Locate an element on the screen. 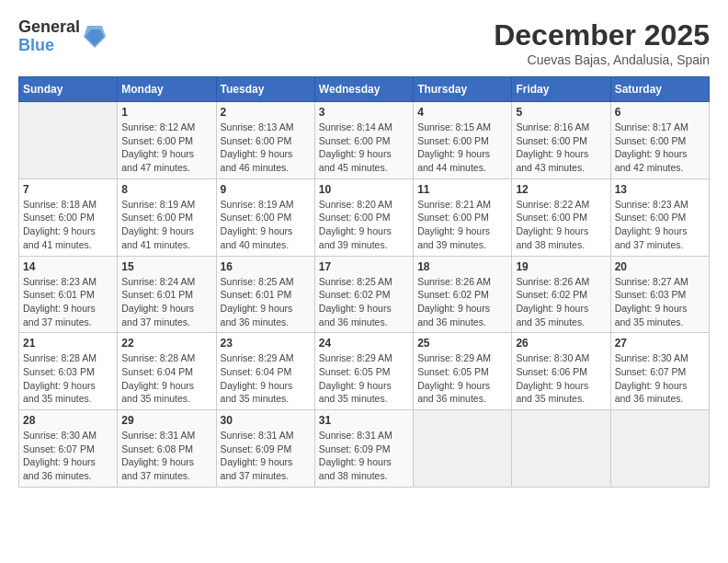 This screenshot has height=563, width=728. day-number: 27 is located at coordinates (660, 343).